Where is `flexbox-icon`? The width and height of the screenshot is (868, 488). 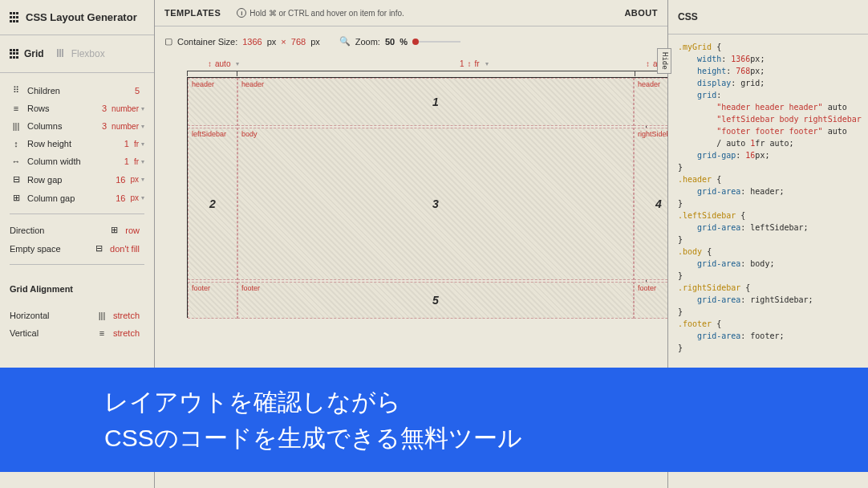
flexbox-icon is located at coordinates (62, 54).